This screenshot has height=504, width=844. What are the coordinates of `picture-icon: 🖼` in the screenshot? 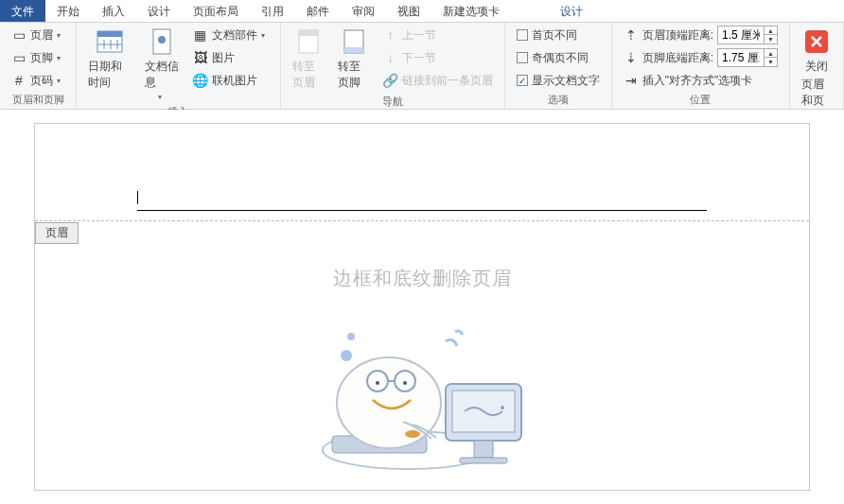 It's located at (201, 58).